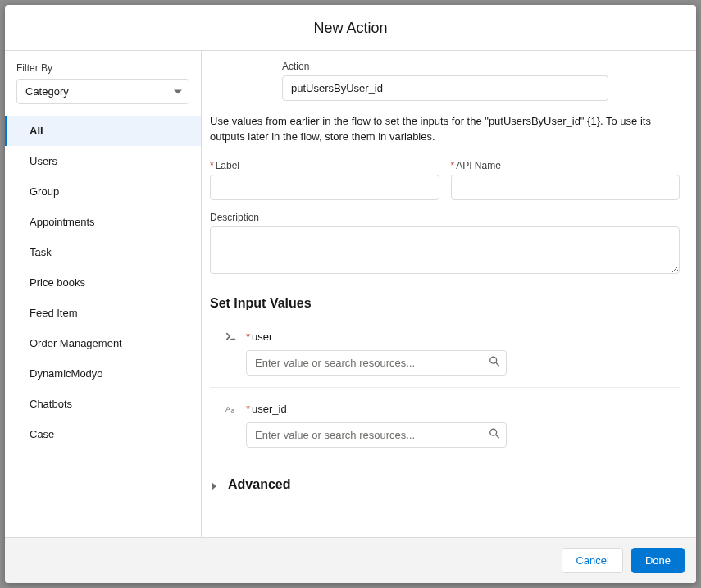  I want to click on category-item: Group, so click(103, 192).